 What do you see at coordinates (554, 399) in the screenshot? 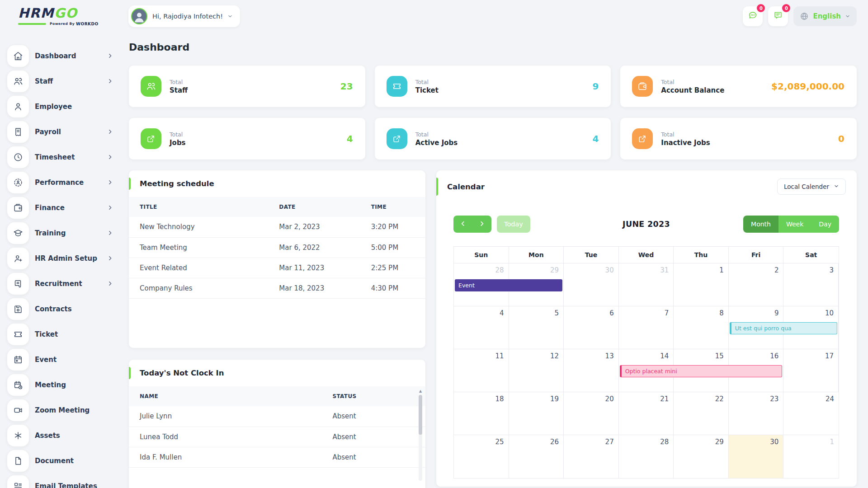
I see `calendar-date-number: 19` at bounding box center [554, 399].